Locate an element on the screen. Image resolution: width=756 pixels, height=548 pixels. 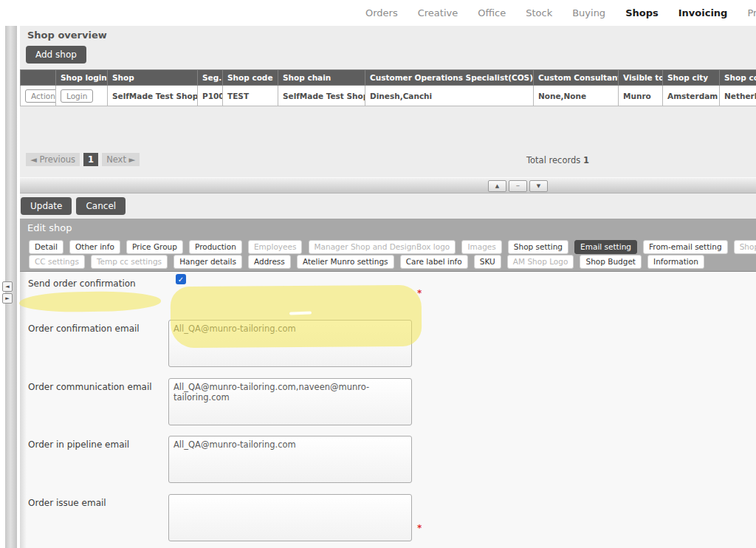
cell-seg: P100 is located at coordinates (210, 96).